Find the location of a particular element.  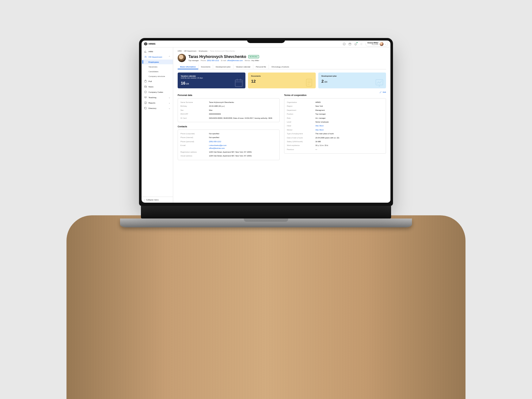

row-key: Work expirience is located at coordinates (301, 145).